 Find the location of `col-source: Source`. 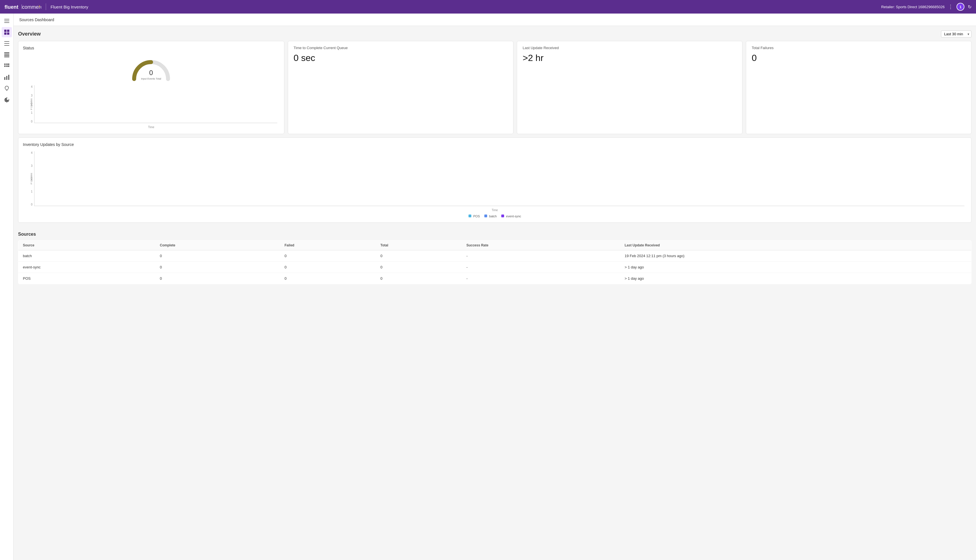

col-source: Source is located at coordinates (87, 245).